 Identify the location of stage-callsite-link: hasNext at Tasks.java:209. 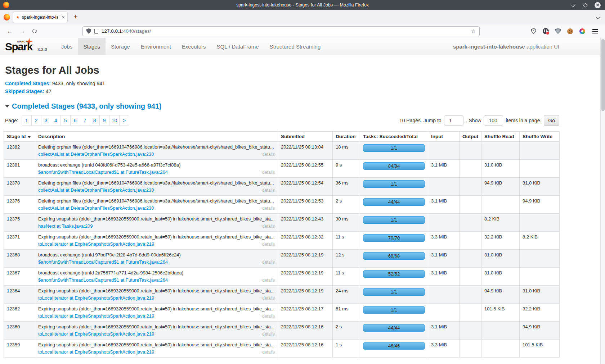
(66, 226).